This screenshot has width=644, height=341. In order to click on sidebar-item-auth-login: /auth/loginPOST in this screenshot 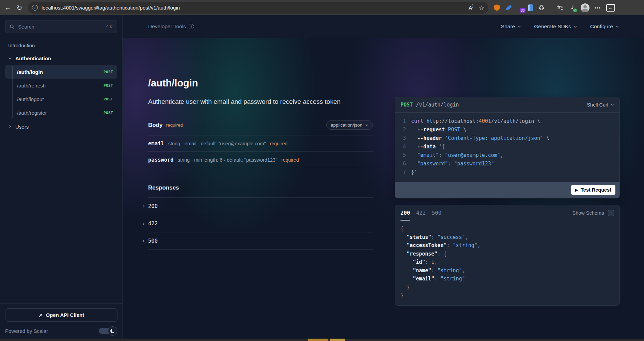, I will do `click(61, 72)`.